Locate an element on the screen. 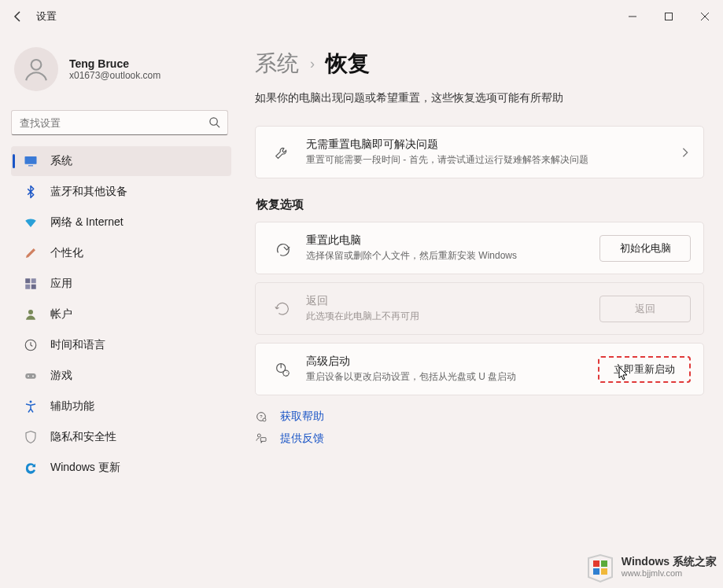  link-label: 获取帮助 is located at coordinates (302, 417).